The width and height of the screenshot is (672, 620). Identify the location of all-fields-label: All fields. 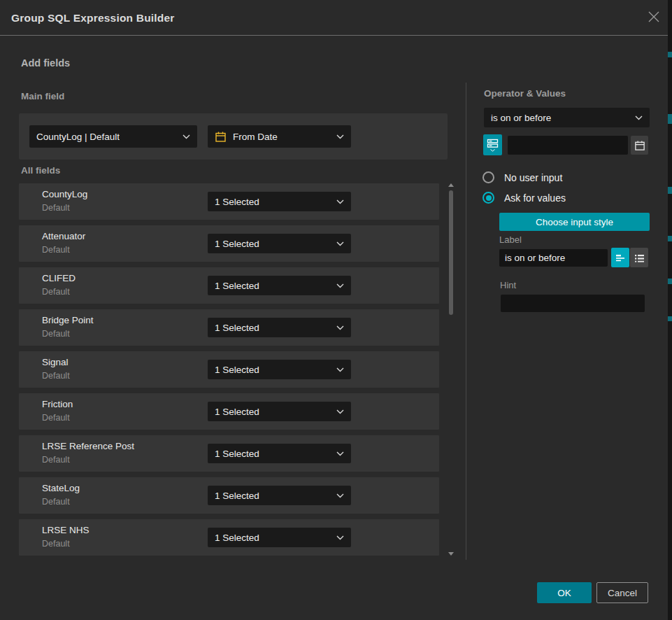
(41, 171).